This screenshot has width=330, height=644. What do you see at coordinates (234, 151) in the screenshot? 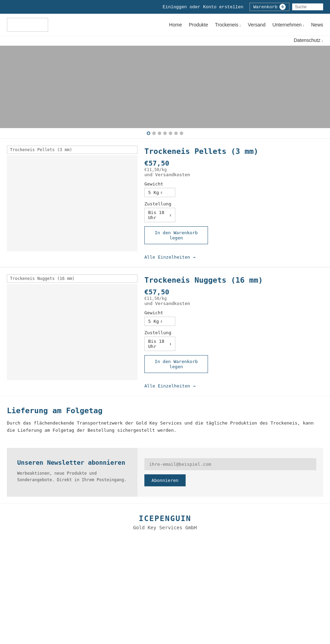
I see `product-title-pellets: Trockeneis Pellets (3 mm)` at bounding box center [234, 151].